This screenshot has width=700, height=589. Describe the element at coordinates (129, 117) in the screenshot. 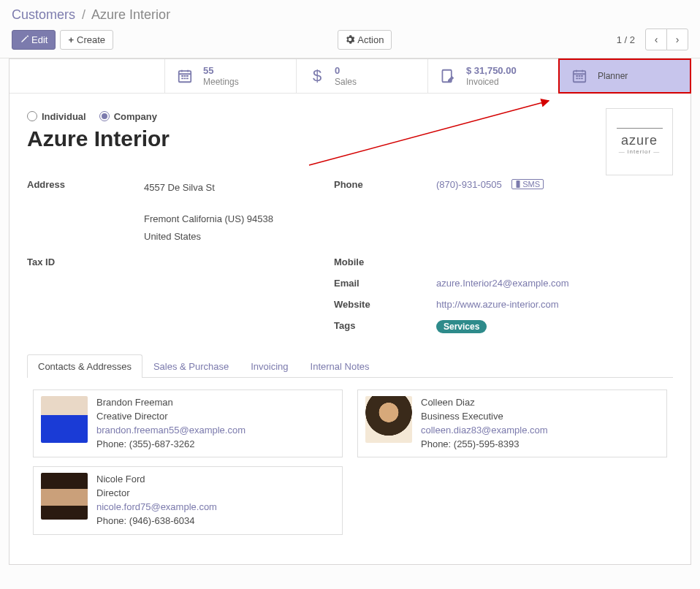

I see `radio-company: Company` at that location.